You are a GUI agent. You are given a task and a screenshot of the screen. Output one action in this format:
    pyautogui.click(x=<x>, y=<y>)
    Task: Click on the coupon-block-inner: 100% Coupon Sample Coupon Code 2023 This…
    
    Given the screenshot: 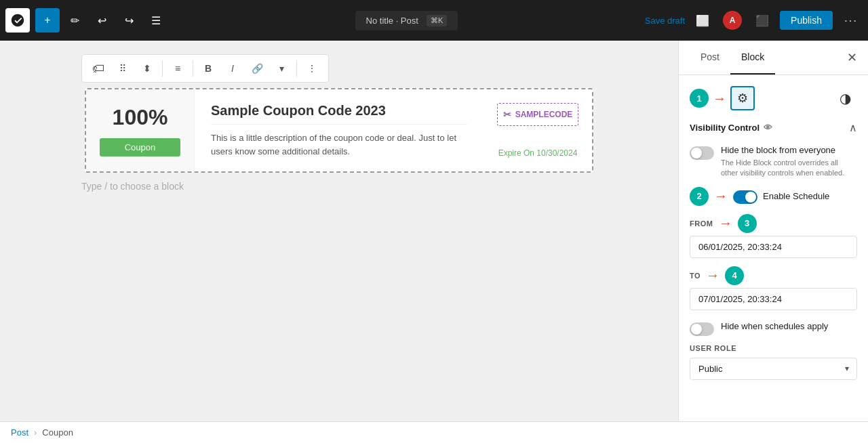 What is the action you would take?
    pyautogui.click(x=339, y=130)
    